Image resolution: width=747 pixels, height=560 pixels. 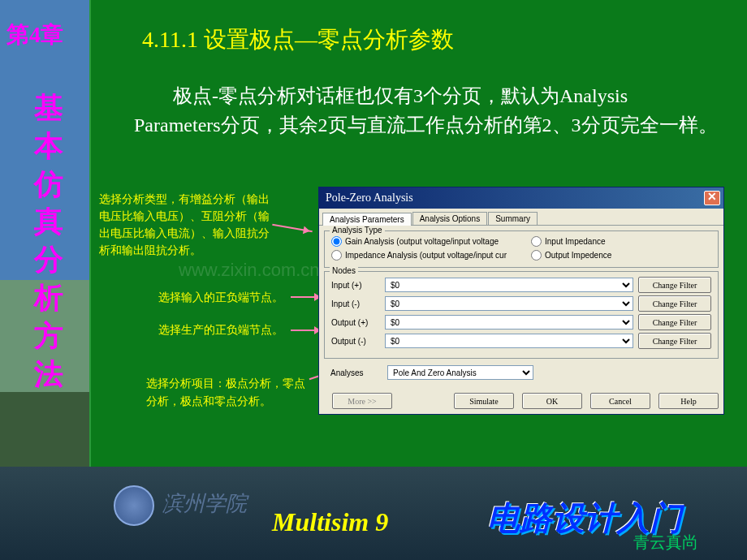 What do you see at coordinates (134, 506) in the screenshot?
I see `university-logo-icon` at bounding box center [134, 506].